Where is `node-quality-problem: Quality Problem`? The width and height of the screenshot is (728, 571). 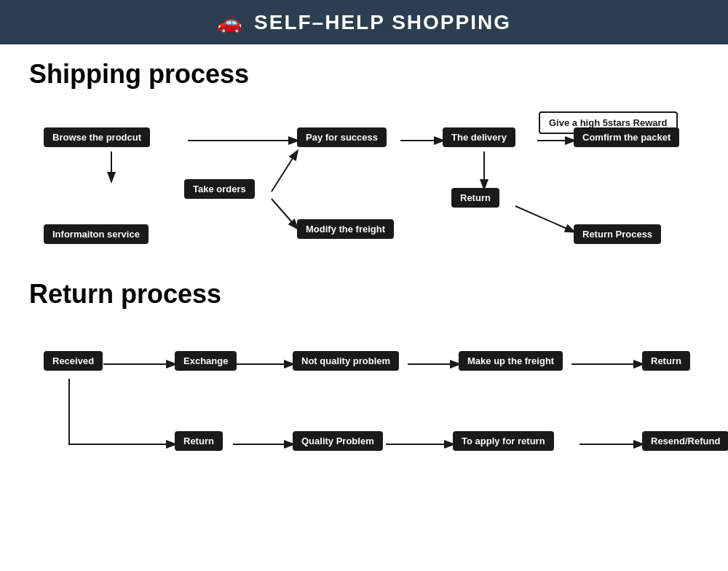 node-quality-problem: Quality Problem is located at coordinates (338, 441).